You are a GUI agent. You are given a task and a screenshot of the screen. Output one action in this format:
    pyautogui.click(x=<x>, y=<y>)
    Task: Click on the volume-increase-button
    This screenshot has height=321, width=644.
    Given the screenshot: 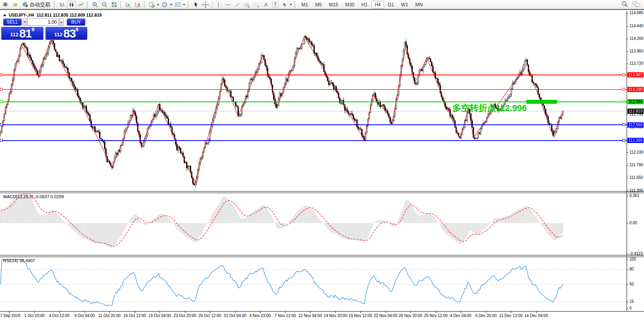 What is the action you would take?
    pyautogui.click(x=61, y=22)
    